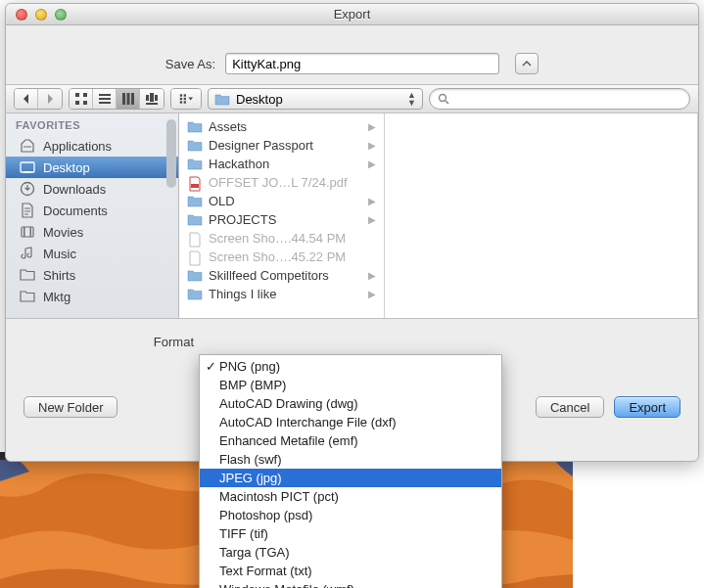  Describe the element at coordinates (351, 584) in the screenshot. I see `format-option: Windows Metafile (wmf)` at that location.